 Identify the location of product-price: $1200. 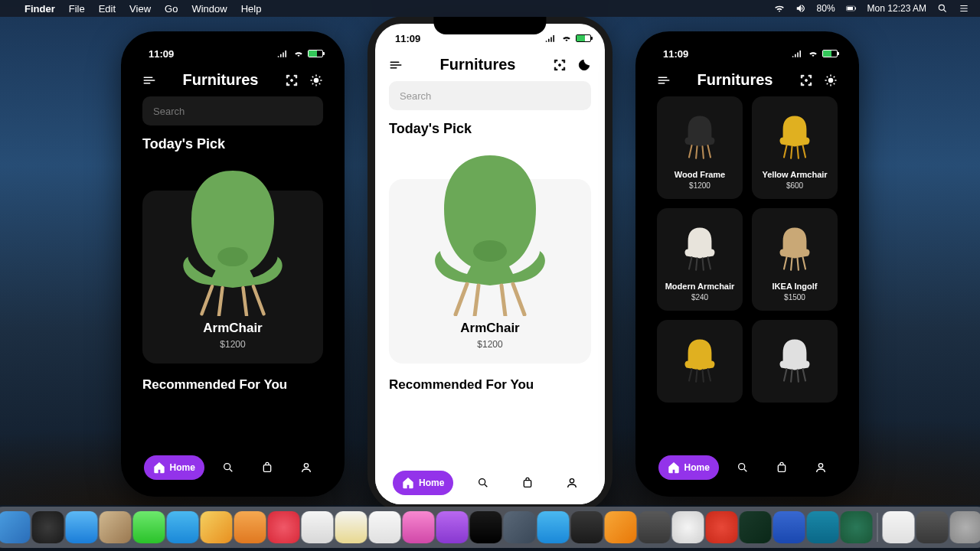
(700, 185).